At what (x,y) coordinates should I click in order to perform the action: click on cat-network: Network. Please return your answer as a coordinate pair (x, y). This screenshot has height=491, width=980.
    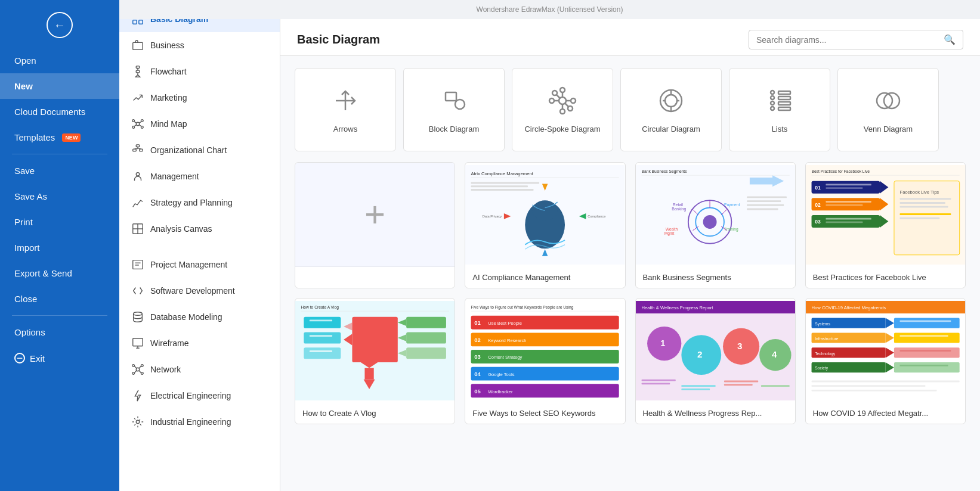
    Looking at the image, I should click on (199, 369).